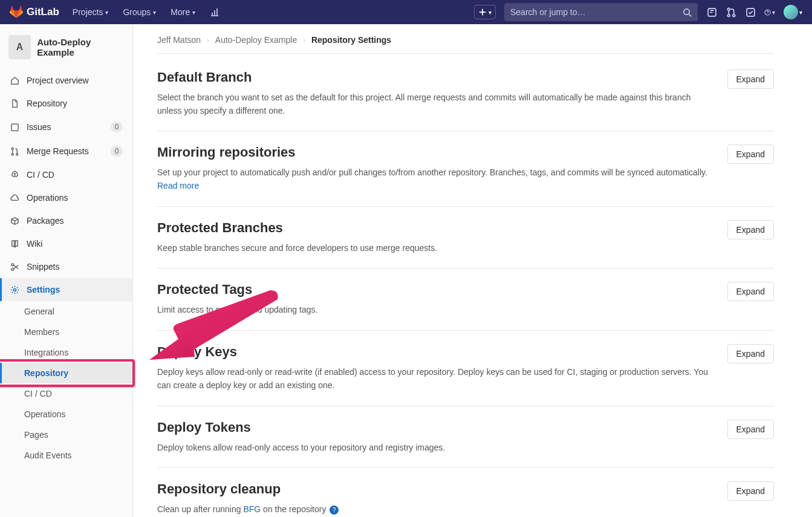 This screenshot has height=517, width=812. I want to click on book-icon, so click(15, 244).